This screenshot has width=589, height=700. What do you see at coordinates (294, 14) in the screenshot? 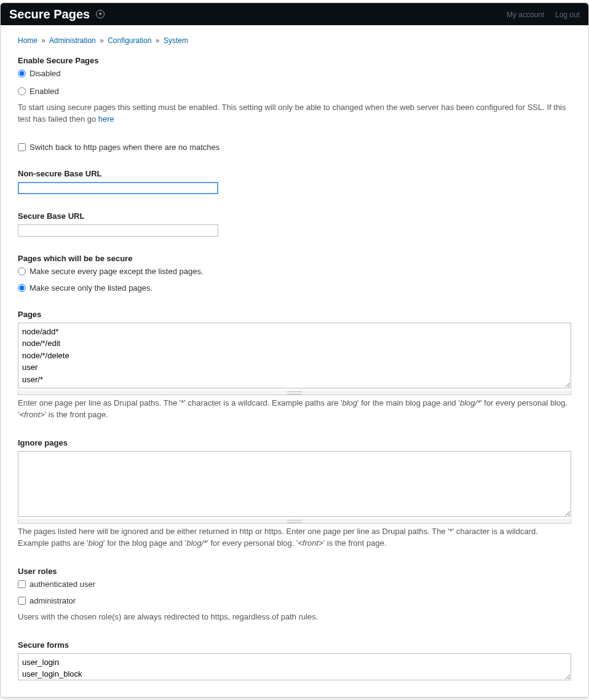
I see `admin-toolbar: Secure Pages + My account Log out` at bounding box center [294, 14].